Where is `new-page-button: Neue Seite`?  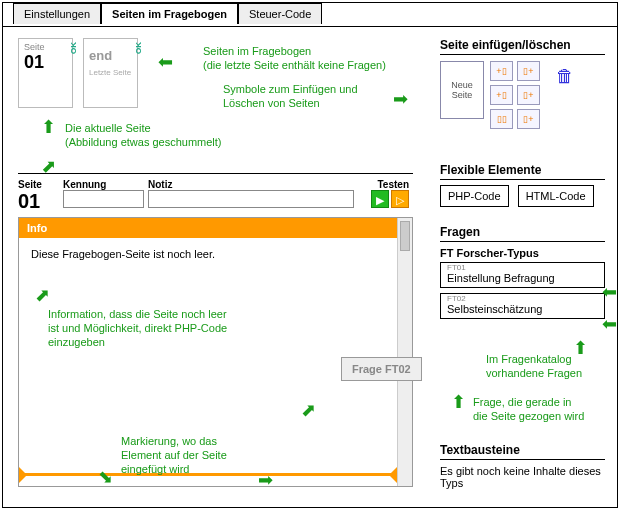 new-page-button: Neue Seite is located at coordinates (462, 90).